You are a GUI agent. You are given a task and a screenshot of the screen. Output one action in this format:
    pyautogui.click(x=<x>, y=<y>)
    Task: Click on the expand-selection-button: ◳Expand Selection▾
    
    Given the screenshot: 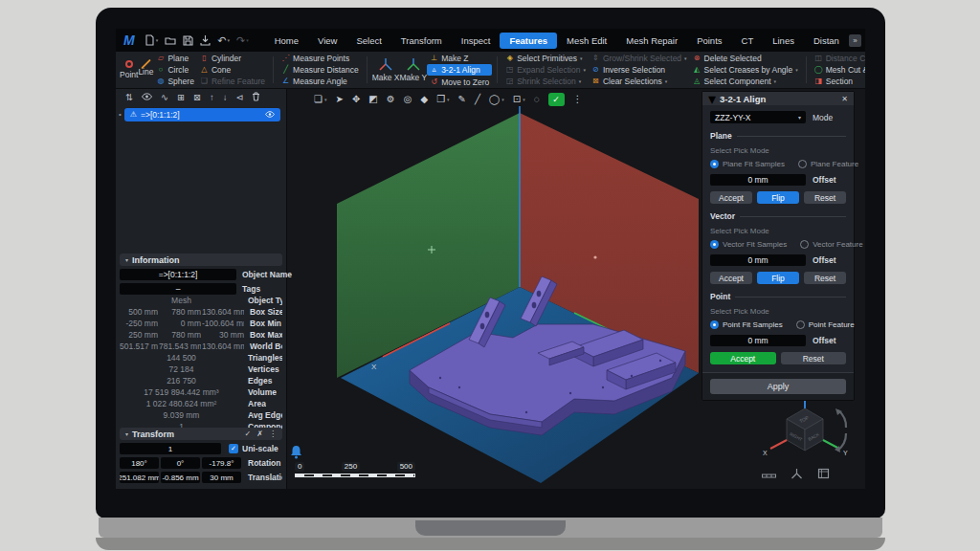 What is the action you would take?
    pyautogui.click(x=546, y=71)
    